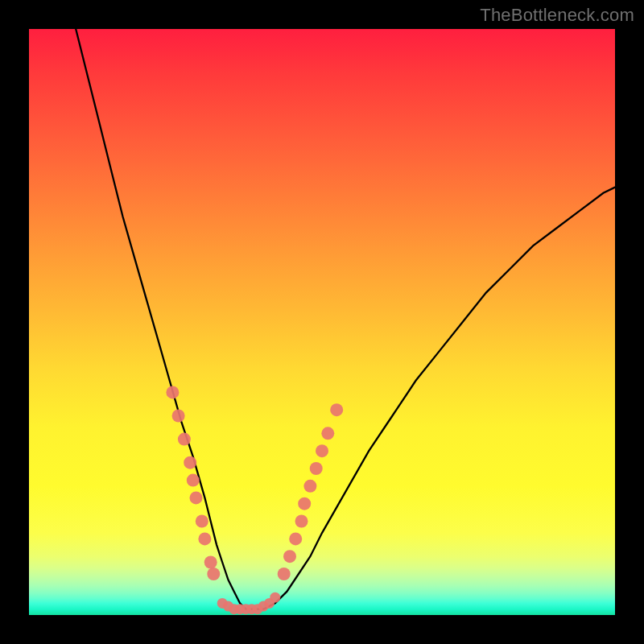 Image resolution: width=644 pixels, height=644 pixels. What do you see at coordinates (254, 500) in the screenshot?
I see `data-points` at bounding box center [254, 500].